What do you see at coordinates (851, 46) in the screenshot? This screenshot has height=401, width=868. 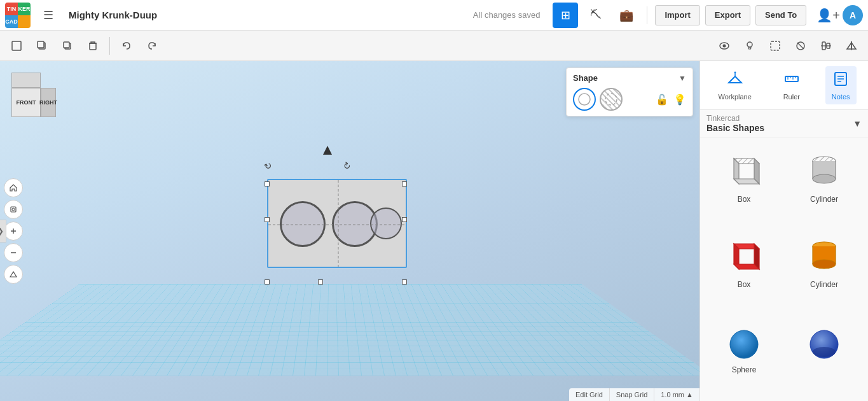 I see `flip-button` at bounding box center [851, 46].